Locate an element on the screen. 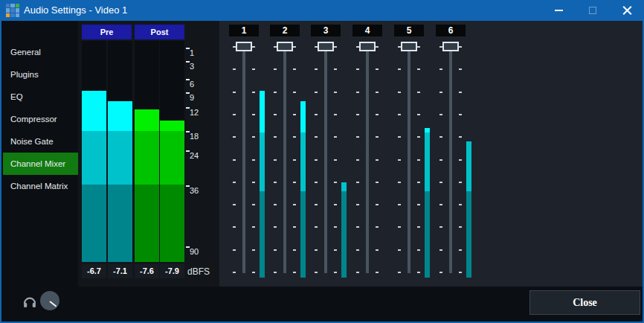  scale-tick-label: 24 is located at coordinates (192, 155).